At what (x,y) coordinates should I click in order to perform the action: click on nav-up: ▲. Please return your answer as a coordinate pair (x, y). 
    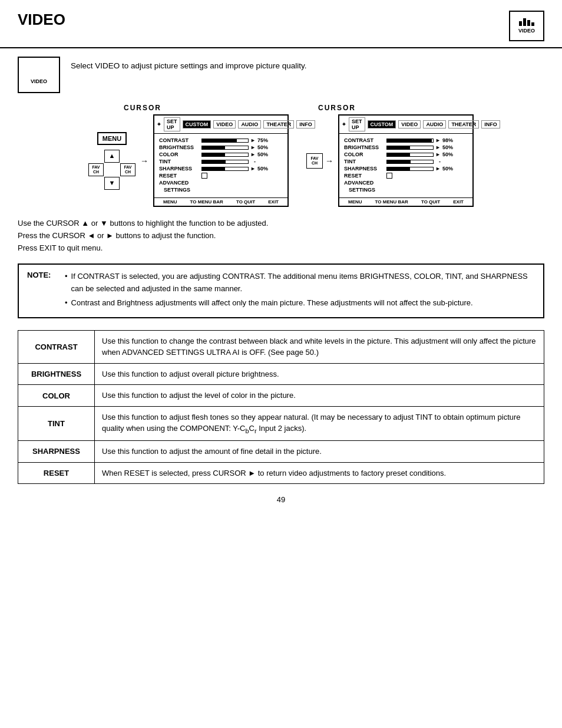
    Looking at the image, I should click on (112, 156).